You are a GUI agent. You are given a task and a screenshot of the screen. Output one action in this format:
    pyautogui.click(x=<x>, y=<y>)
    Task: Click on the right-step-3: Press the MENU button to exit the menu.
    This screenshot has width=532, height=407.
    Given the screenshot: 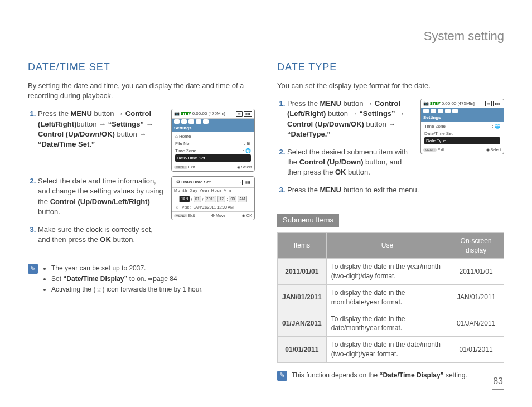 What is the action you would take?
    pyautogui.click(x=396, y=190)
    